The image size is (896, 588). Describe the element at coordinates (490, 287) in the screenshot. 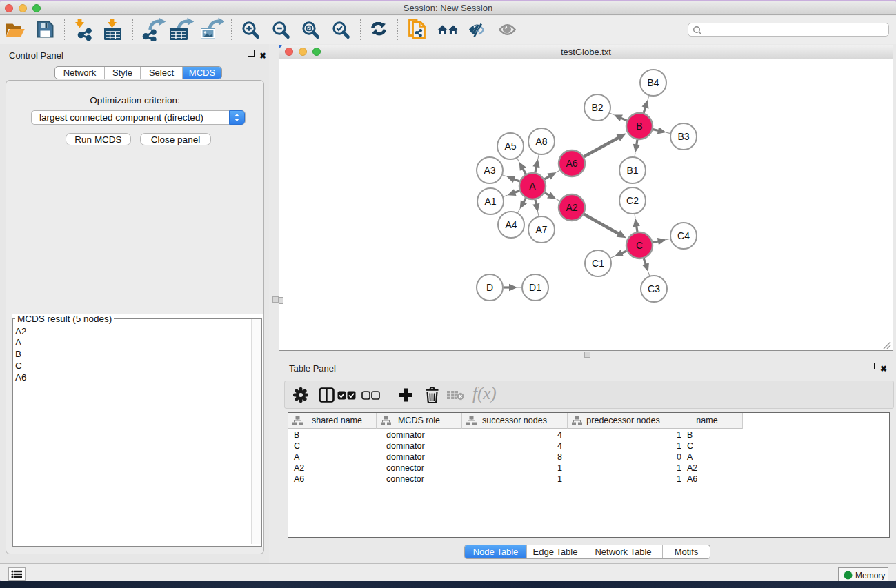

I see `svg-text: D` at that location.